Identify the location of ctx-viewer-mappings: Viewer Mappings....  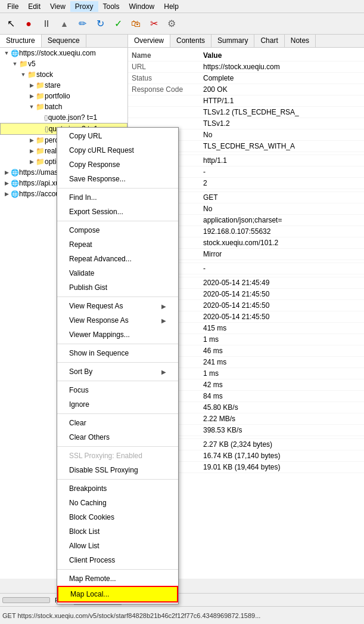
(118, 335).